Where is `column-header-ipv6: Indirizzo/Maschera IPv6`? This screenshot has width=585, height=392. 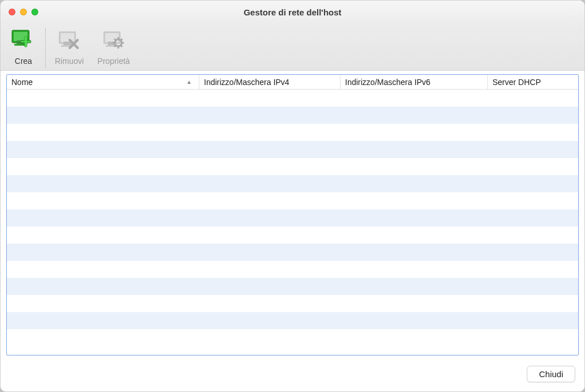
column-header-ipv6: Indirizzo/Maschera IPv6 is located at coordinates (414, 82).